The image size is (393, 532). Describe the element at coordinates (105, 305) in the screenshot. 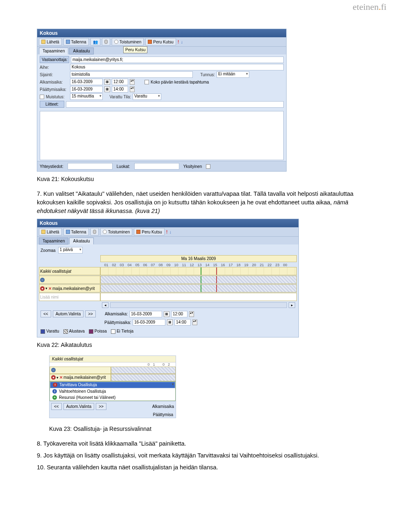

I see `scroll-left-icon: ◂` at that location.